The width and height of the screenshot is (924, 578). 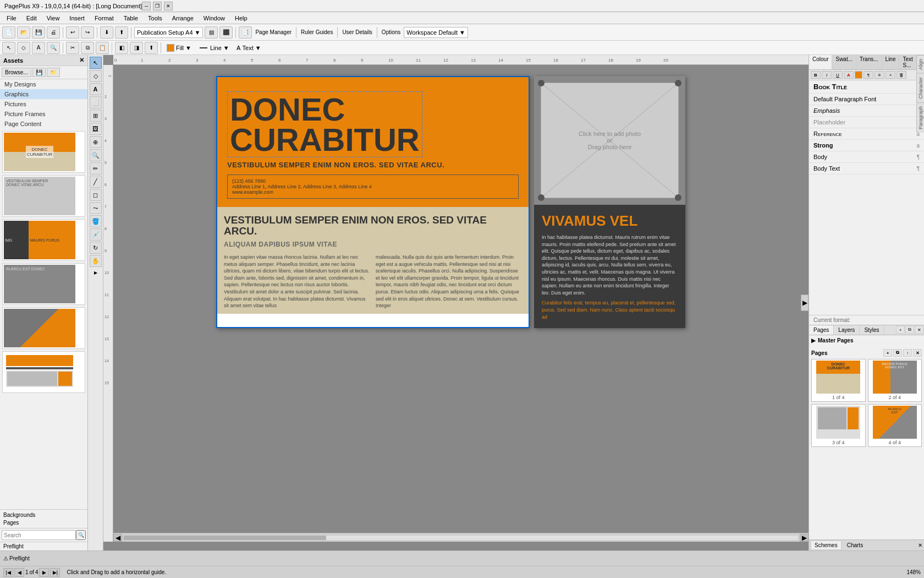 What do you see at coordinates (895, 426) in the screenshot?
I see `page-thumb-4: IN ARCUEST 4 of 4` at bounding box center [895, 426].